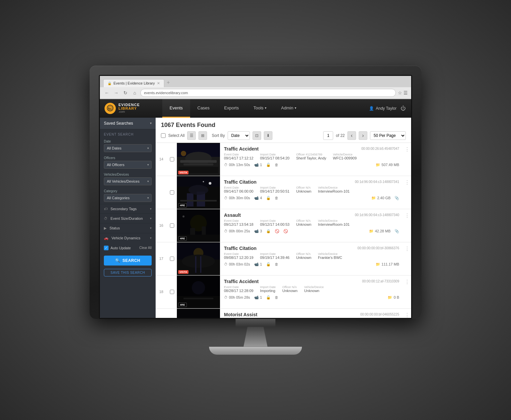 The height and width of the screenshot is (420, 511). Describe the element at coordinates (328, 136) in the screenshot. I see `page-input` at that location.